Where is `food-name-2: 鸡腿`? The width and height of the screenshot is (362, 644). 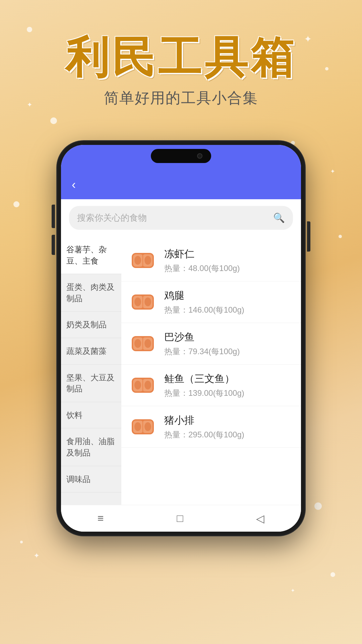 food-name-2: 鸡腿 is located at coordinates (229, 296).